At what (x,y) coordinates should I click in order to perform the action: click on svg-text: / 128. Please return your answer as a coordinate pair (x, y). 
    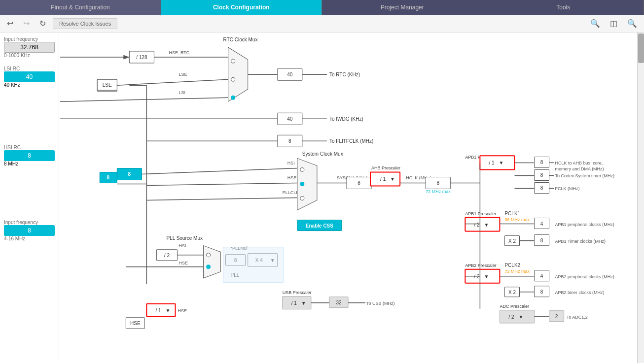
    Looking at the image, I should click on (142, 57).